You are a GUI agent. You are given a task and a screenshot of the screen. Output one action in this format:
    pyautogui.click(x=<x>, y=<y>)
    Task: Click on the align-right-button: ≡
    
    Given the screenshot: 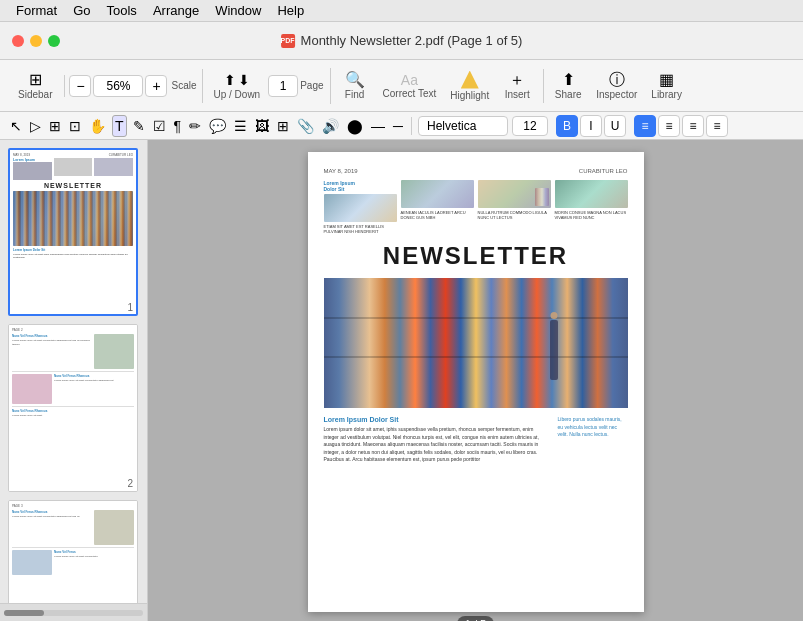 What is the action you would take?
    pyautogui.click(x=693, y=126)
    